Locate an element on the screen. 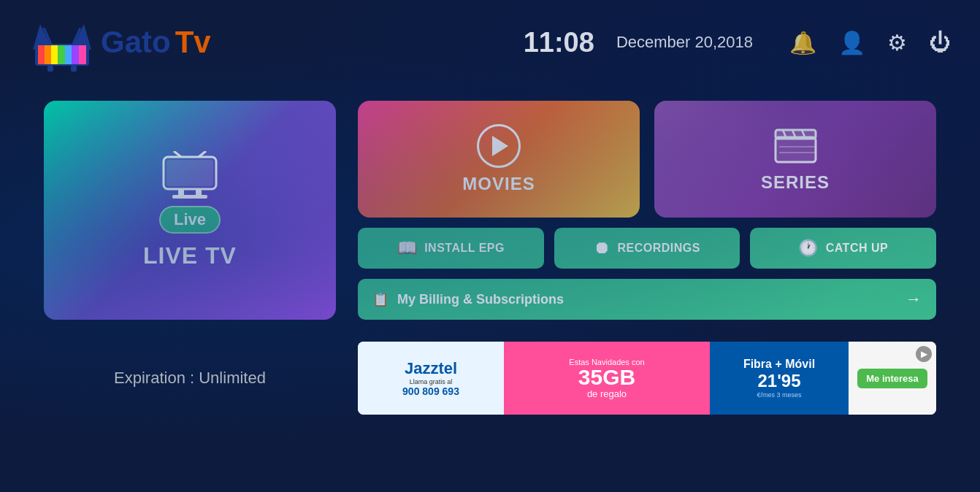 Image resolution: width=980 pixels, height=492 pixels. settings-icon: ⚙ is located at coordinates (897, 42).